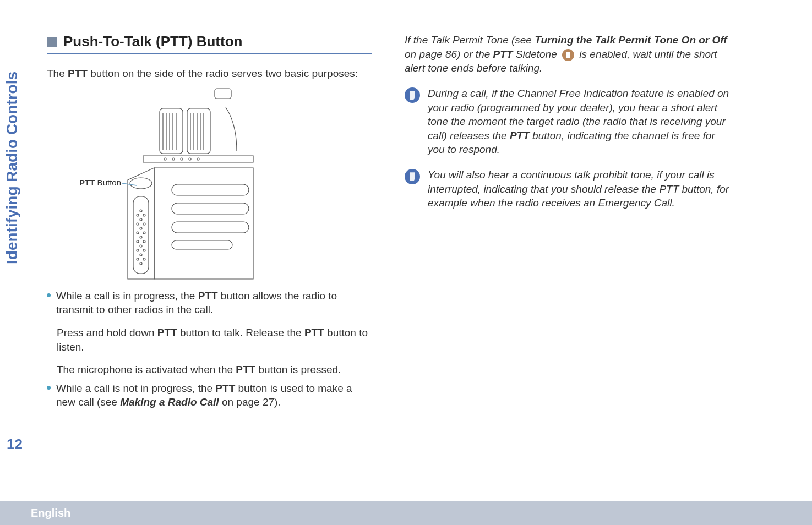  Describe the element at coordinates (135, 389) in the screenshot. I see `text: While a call is not in progress, the` at that location.